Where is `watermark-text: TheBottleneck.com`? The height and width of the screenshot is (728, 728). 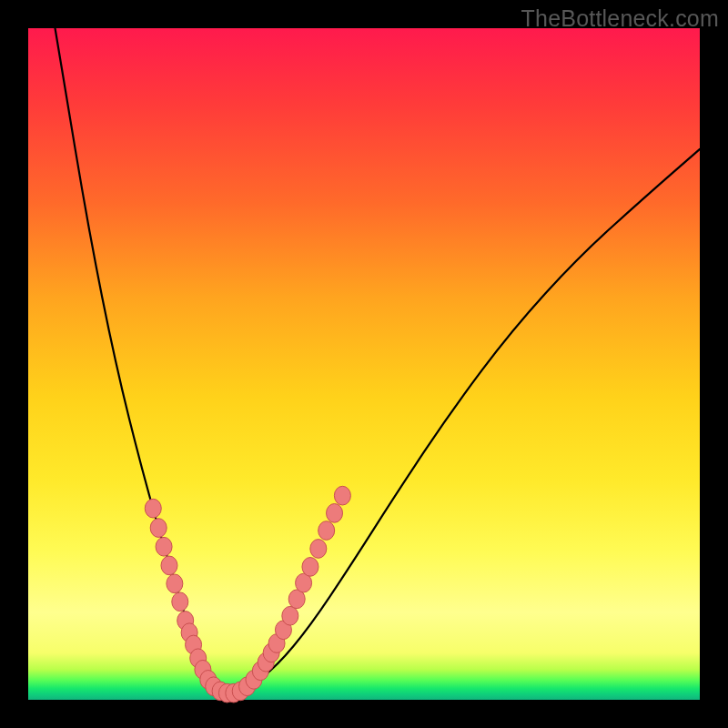
watermark-text: TheBottleneck.com is located at coordinates (621, 18).